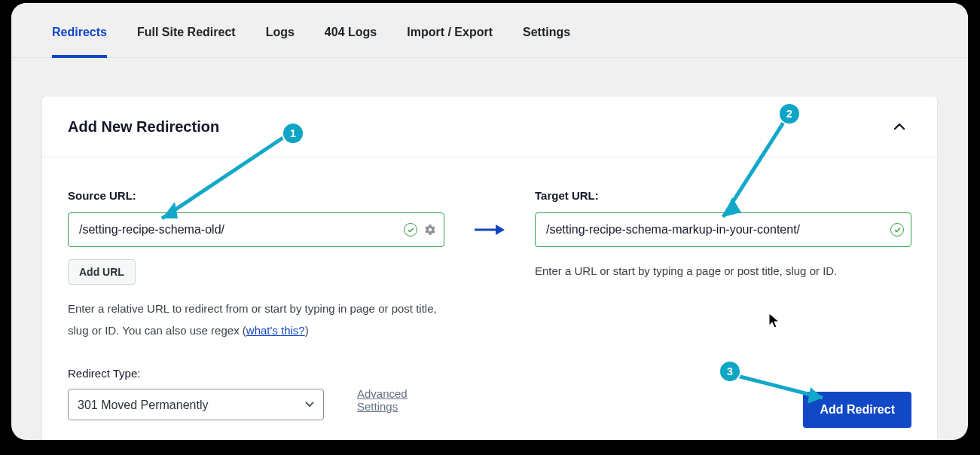 The image size is (980, 455). Describe the element at coordinates (899, 127) in the screenshot. I see `collapse-button` at that location.